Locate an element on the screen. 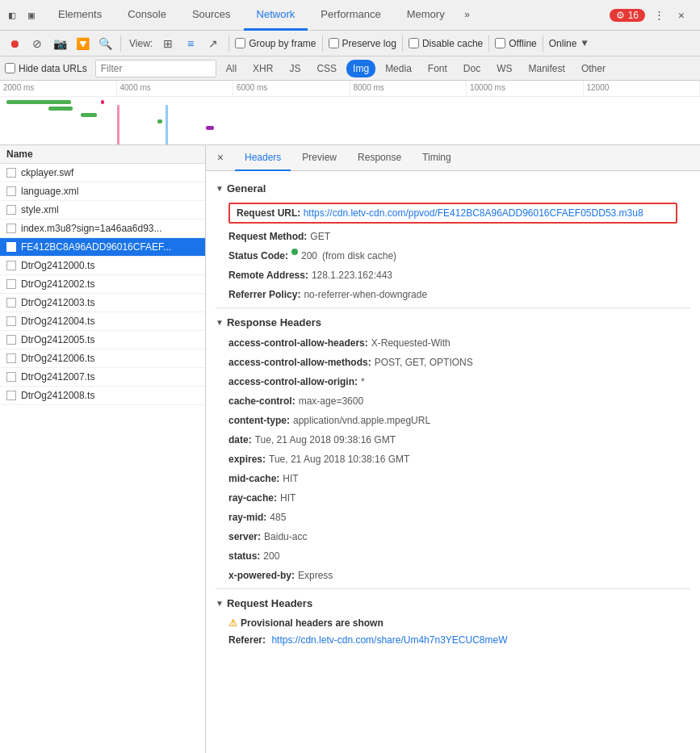 The height and width of the screenshot is (753, 700). file-item-dtrog-0: DtrOg2412000.ts is located at coordinates (103, 266).